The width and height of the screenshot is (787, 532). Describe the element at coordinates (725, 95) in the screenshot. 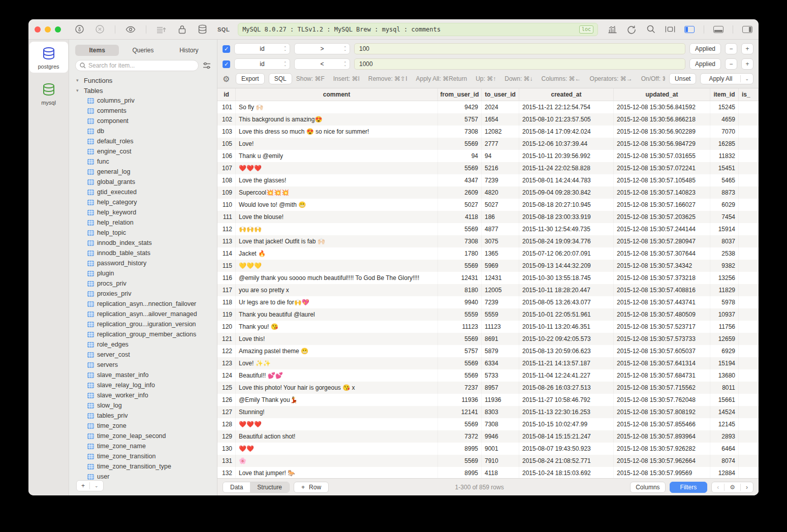

I see `column-header-item-id: item_id` at that location.